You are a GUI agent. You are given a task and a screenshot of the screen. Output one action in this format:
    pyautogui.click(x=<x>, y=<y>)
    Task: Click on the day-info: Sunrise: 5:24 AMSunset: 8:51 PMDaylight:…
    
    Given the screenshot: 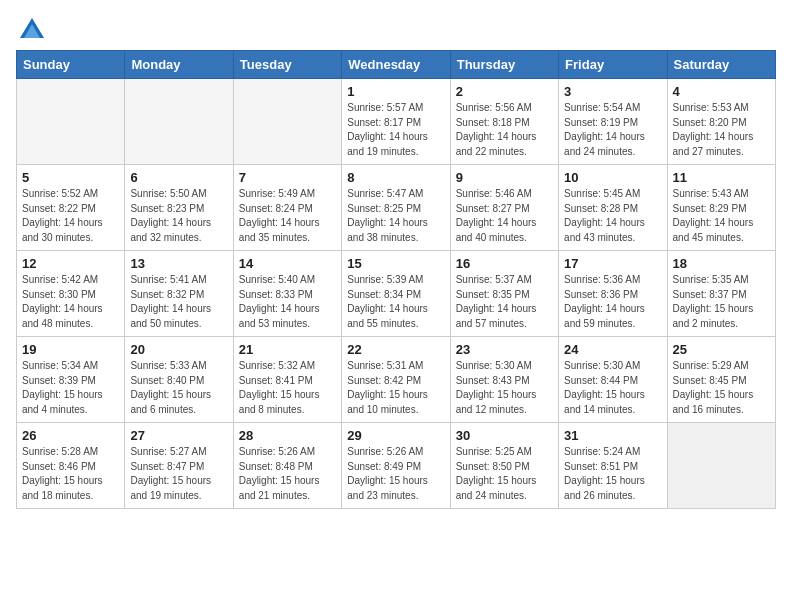 What is the action you would take?
    pyautogui.click(x=612, y=474)
    